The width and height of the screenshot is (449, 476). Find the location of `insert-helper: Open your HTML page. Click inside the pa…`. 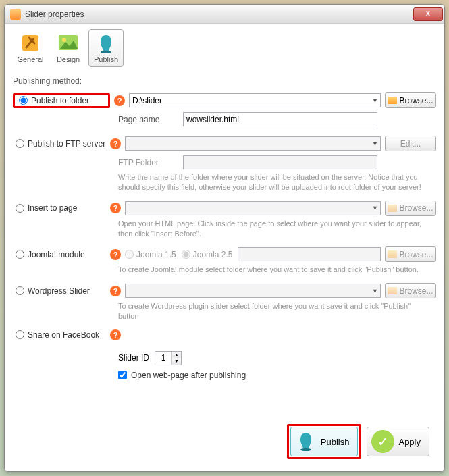

insert-helper: Open your HTML page. Click inside the pa… is located at coordinates (277, 229).